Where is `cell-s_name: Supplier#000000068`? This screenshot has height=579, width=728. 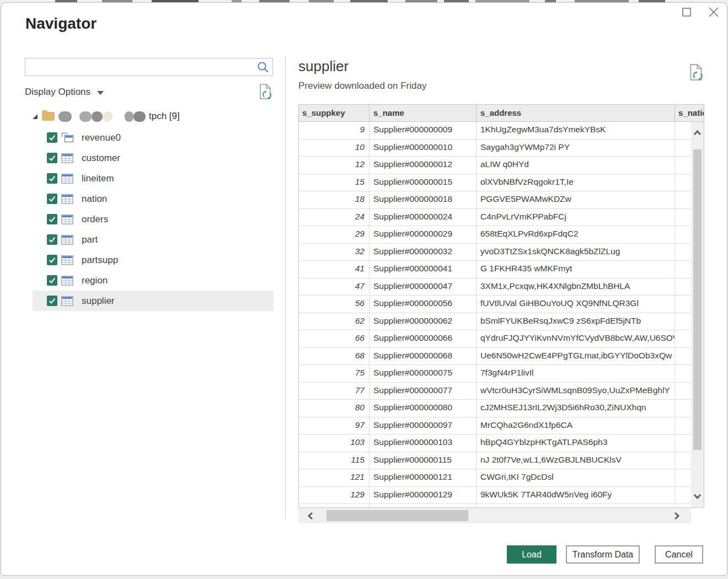
cell-s_name: Supplier#000000068 is located at coordinates (423, 356).